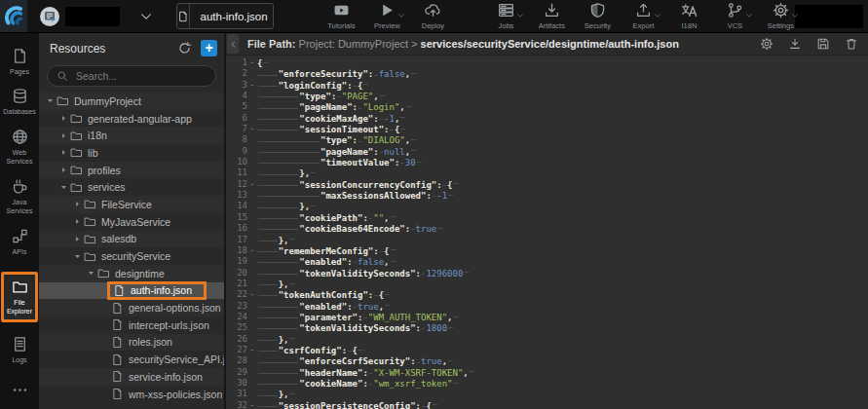 This screenshot has width=868, height=409. I want to click on code-line-24: 24 "parameter": "WM_AUTH_TOKEN",, so click(547, 317).